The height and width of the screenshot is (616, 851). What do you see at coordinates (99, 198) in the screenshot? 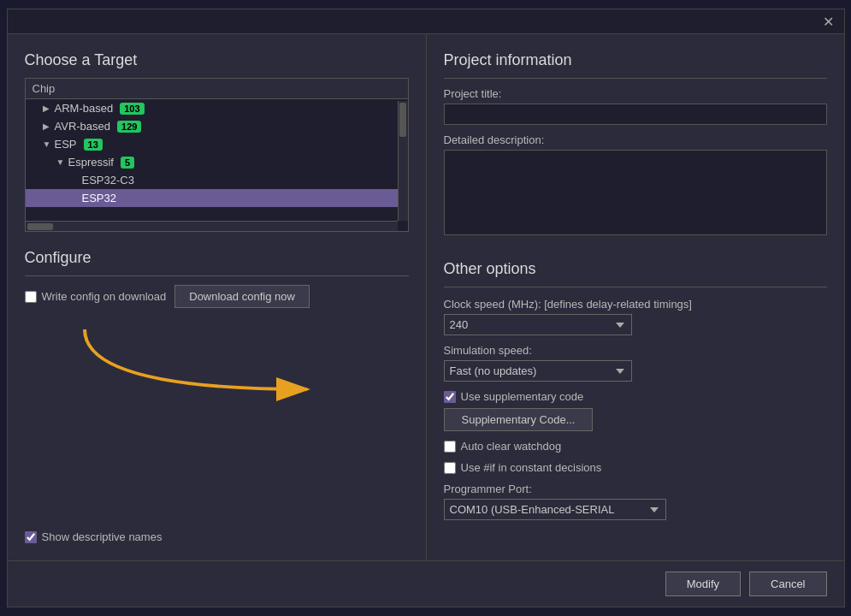
I see `tree-label-esp32: ESP32` at bounding box center [99, 198].